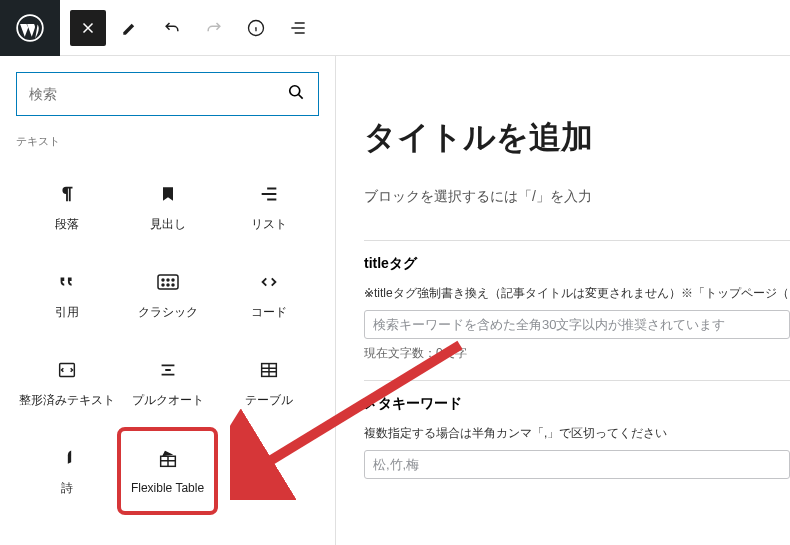  What do you see at coordinates (66, 207) in the screenshot?
I see `block-paragraph: 段落` at bounding box center [66, 207].